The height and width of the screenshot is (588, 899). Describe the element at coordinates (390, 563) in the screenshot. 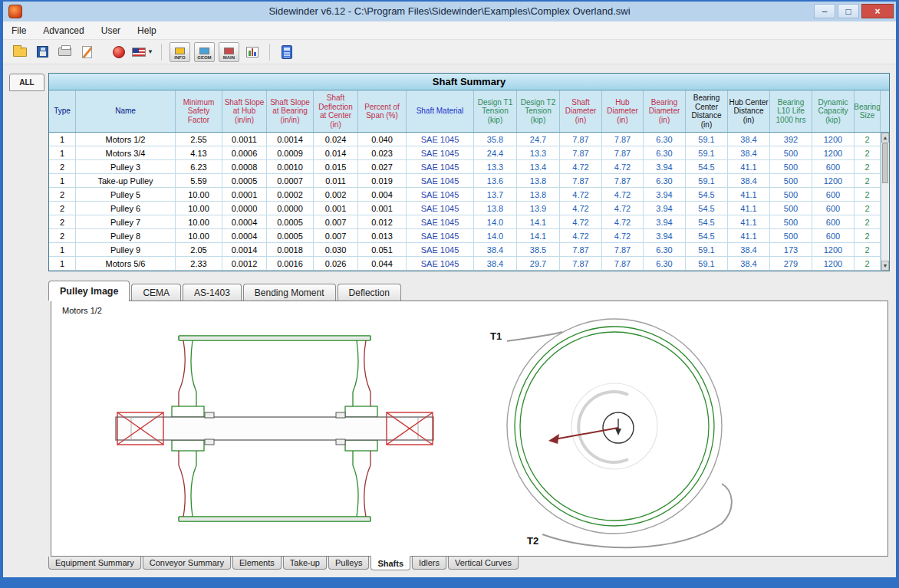

I see `tab-shafts: Shafts` at that location.